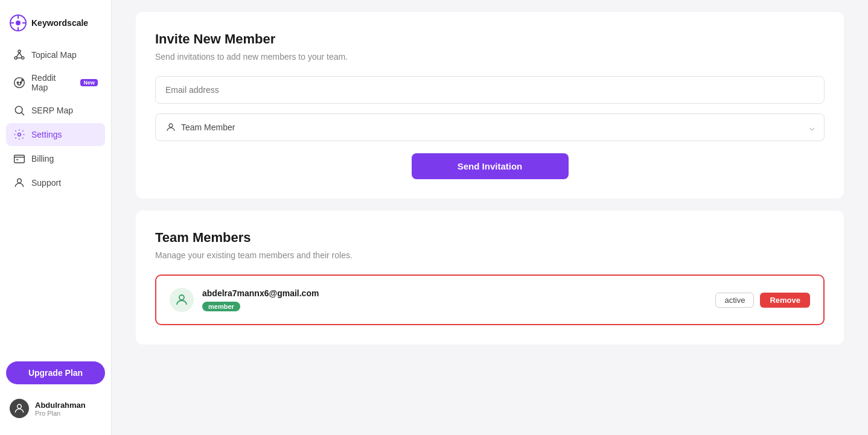  What do you see at coordinates (56, 199) in the screenshot?
I see `nav-items: Topical Map Reddit Map New SERP Map` at bounding box center [56, 199].